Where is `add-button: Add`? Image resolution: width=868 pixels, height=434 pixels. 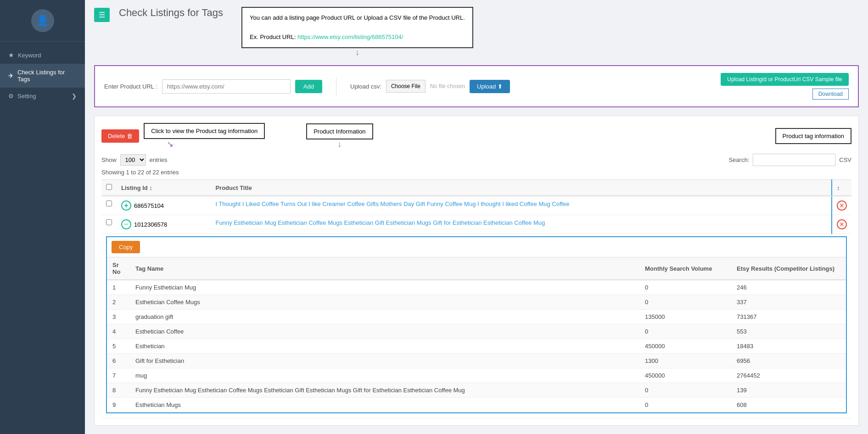 add-button: Add is located at coordinates (308, 86).